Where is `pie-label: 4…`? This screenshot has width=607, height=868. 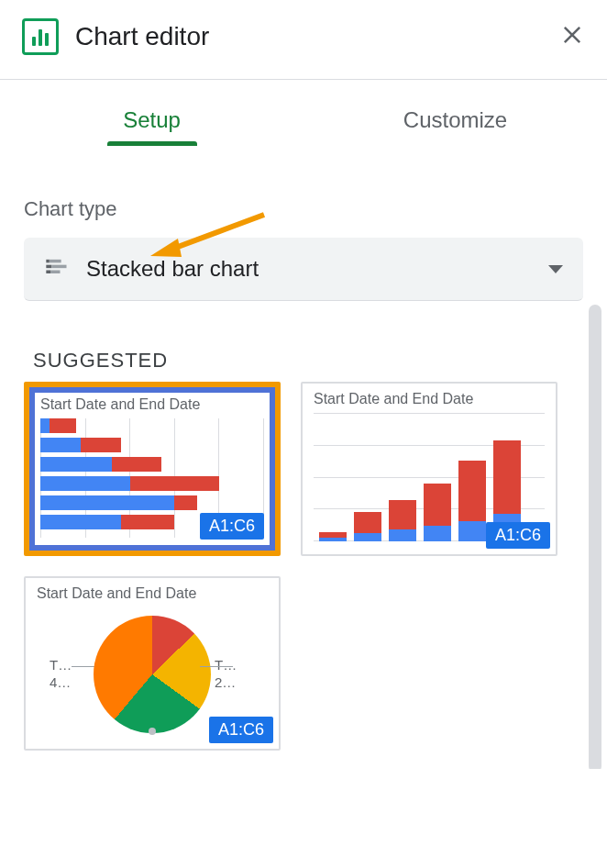
pie-label: 4… is located at coordinates (61, 683).